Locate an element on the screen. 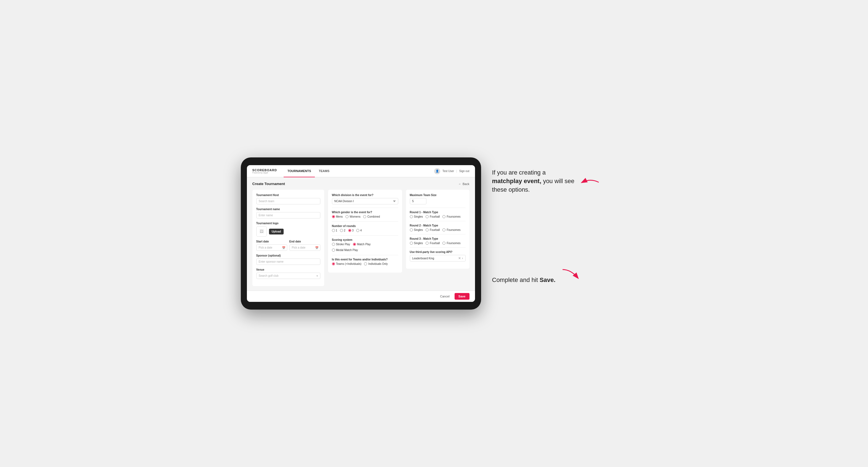 The height and width of the screenshot is (467, 868). nav-right: 👤 Test User | Sign out is located at coordinates (452, 171).